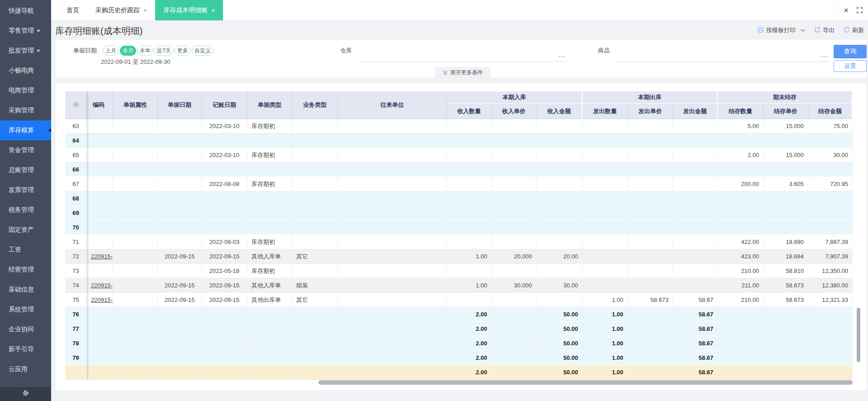 Image resolution: width=868 pixels, height=401 pixels. Describe the element at coordinates (189, 10) in the screenshot. I see `tab-2: 库存成本明细账×` at that location.